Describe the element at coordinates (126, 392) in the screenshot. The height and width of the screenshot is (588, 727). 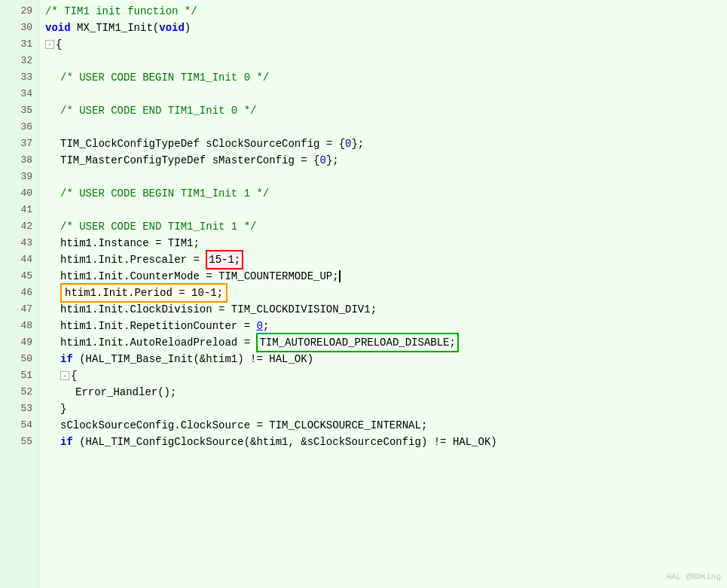
I see `line52-text: Error_Handler();` at that location.